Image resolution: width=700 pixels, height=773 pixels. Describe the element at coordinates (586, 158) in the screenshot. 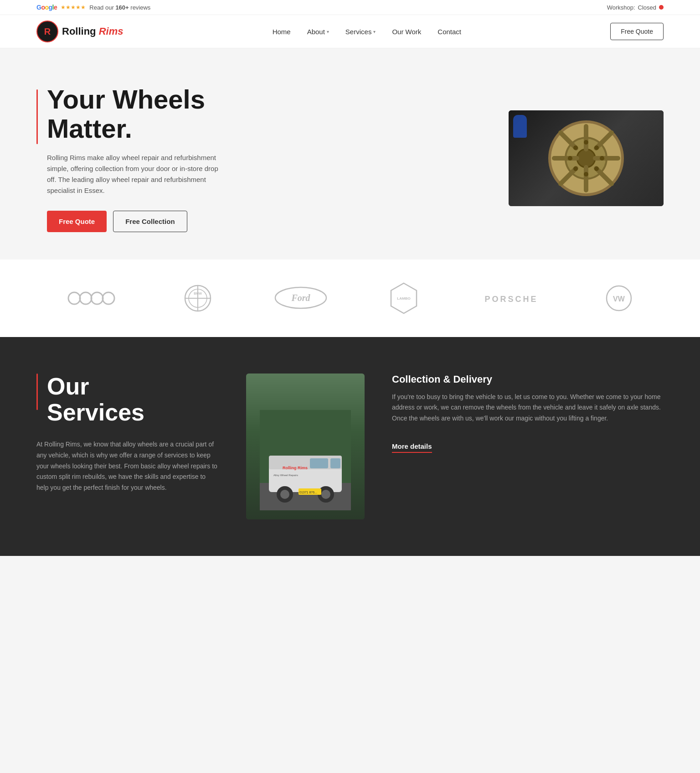

I see `hero-wheel-image` at that location.